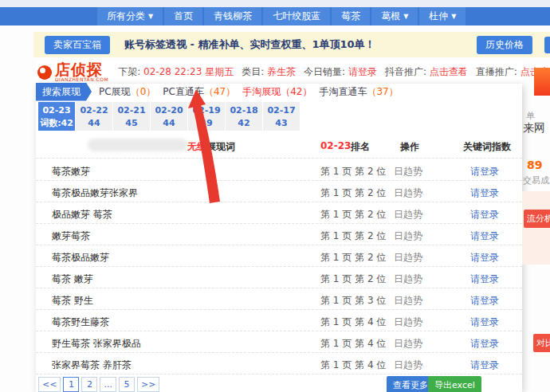 This screenshot has height=392, width=550. I want to click on sales-label: 今日销量:, so click(324, 72).